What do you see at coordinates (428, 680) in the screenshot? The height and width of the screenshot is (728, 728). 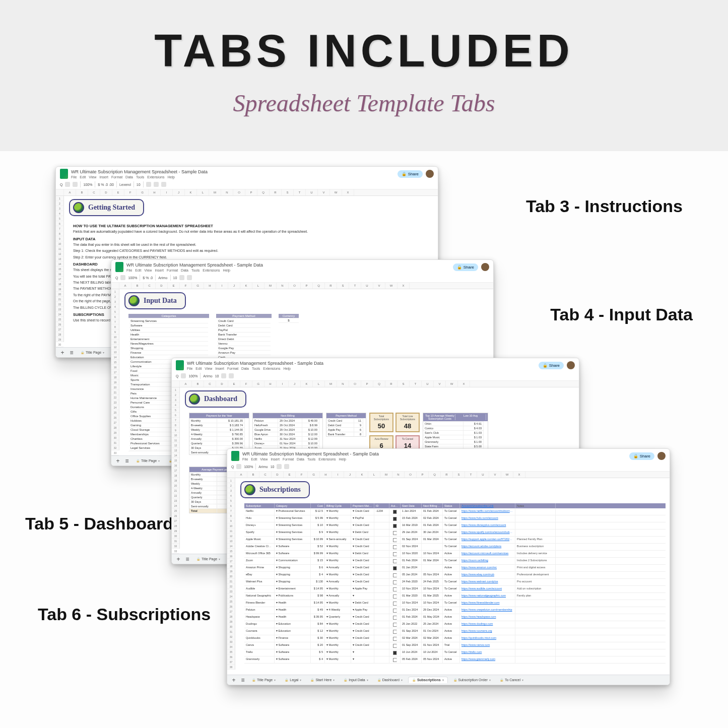 I see `sheet-tab: 🔒Subscriptions▾` at bounding box center [428, 680].